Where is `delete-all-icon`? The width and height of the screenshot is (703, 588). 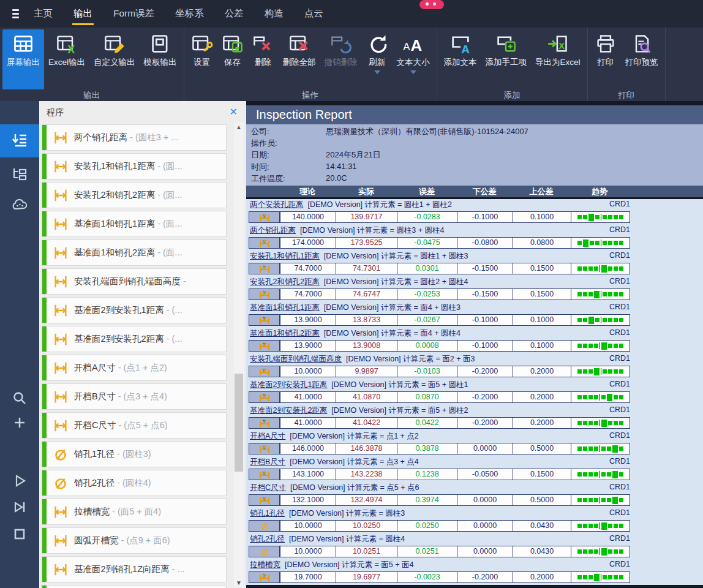
delete-all-icon is located at coordinates (299, 44).